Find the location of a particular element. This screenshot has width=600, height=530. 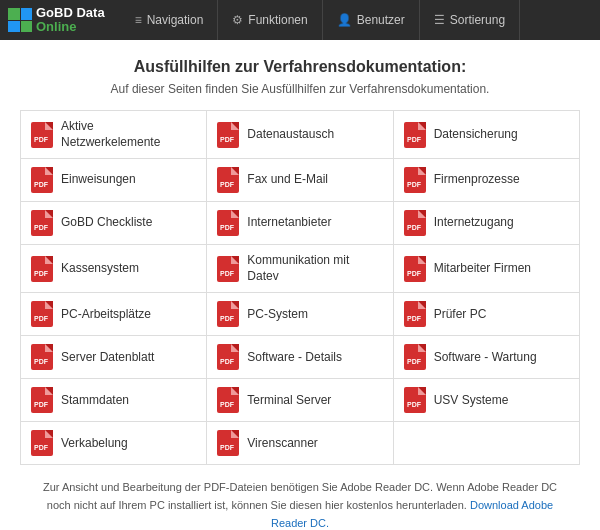

grid-item-label: Software - Wartung is located at coordinates (486, 358).